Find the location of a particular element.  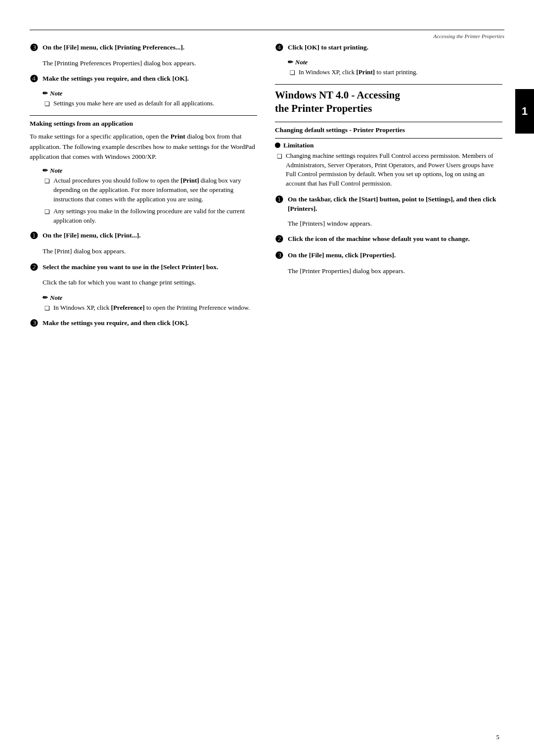

stepr2-line: ❷ Click the icon of the machine whose de… is located at coordinates (389, 239).